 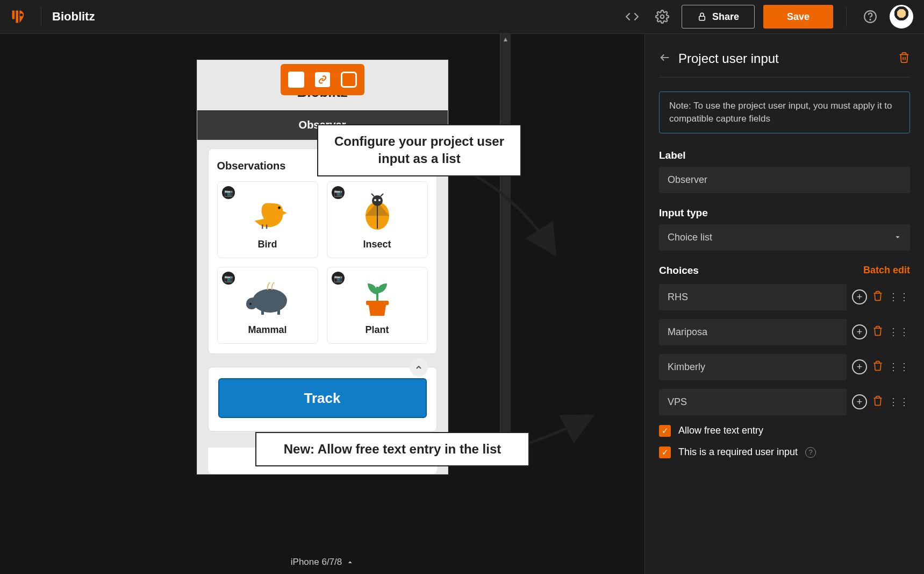 What do you see at coordinates (904, 59) in the screenshot?
I see `delete-button` at bounding box center [904, 59].